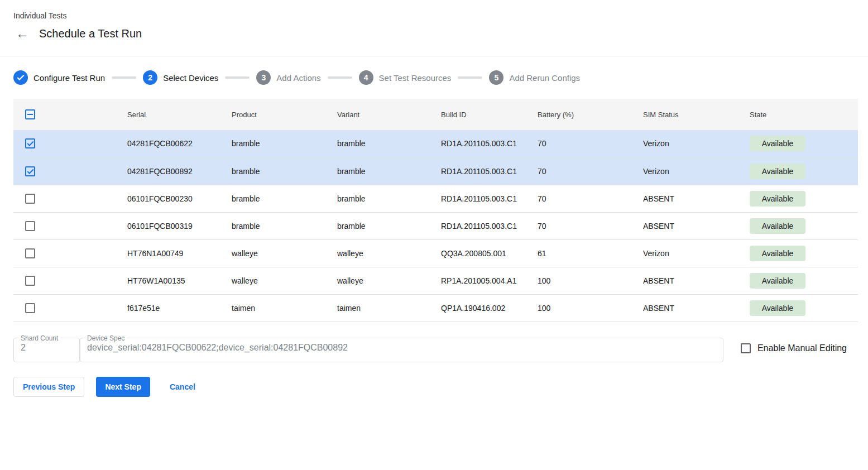  What do you see at coordinates (489, 253) in the screenshot?
I see `cell-build-id: QQ3A.200805.001` at bounding box center [489, 253].